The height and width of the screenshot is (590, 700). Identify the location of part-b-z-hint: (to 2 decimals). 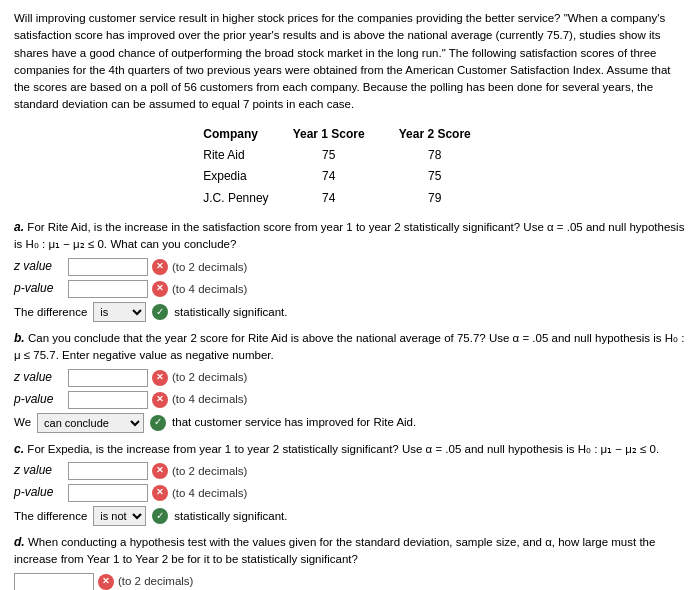
(210, 378).